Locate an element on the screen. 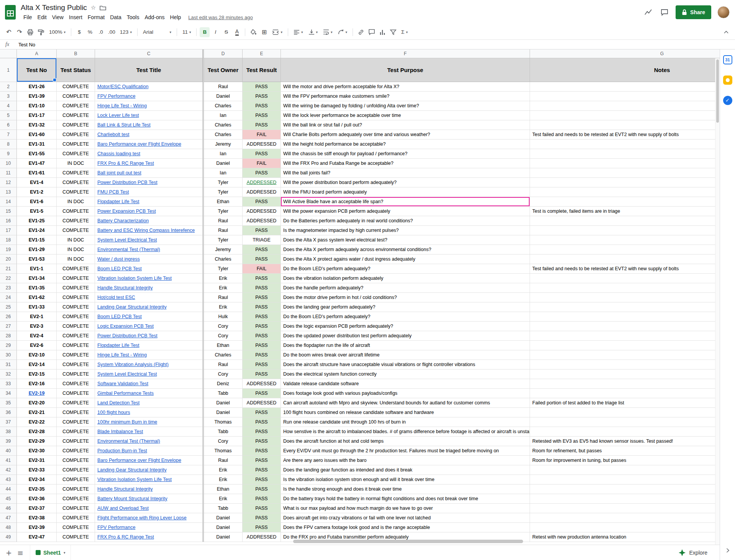  cell-G7: Test failed and needs to be retested at … is located at coordinates (625, 135).